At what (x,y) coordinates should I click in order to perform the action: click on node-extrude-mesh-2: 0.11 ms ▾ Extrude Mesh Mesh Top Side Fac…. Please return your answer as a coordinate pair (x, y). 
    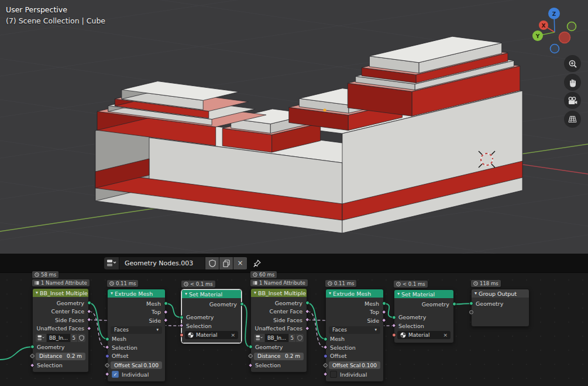
    Looking at the image, I should click on (355, 335).